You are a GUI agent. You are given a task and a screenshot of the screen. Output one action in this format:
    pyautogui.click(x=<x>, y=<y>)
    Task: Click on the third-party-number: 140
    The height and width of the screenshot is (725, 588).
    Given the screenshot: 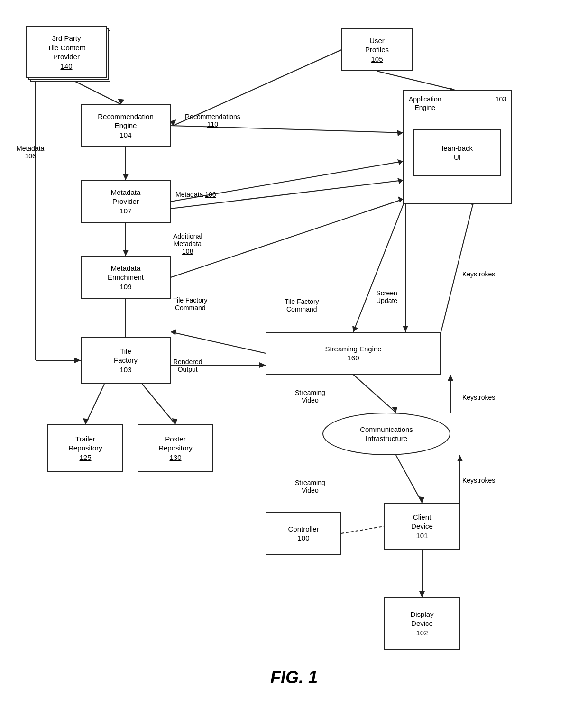 What is the action you would take?
    pyautogui.click(x=66, y=66)
    